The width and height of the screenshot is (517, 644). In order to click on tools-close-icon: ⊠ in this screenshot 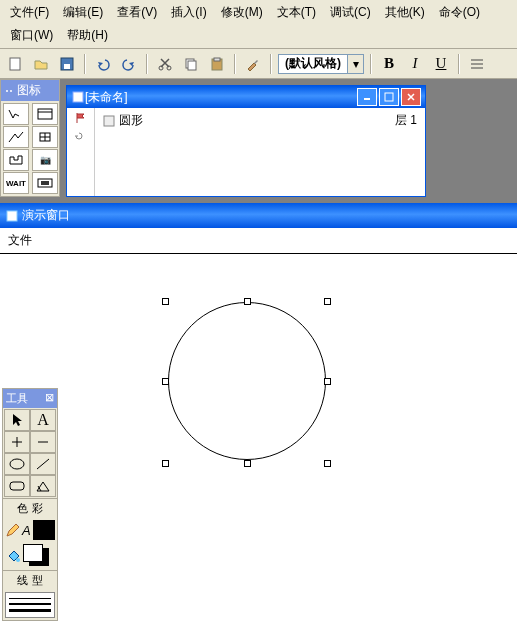, I will do `click(50, 398)`.